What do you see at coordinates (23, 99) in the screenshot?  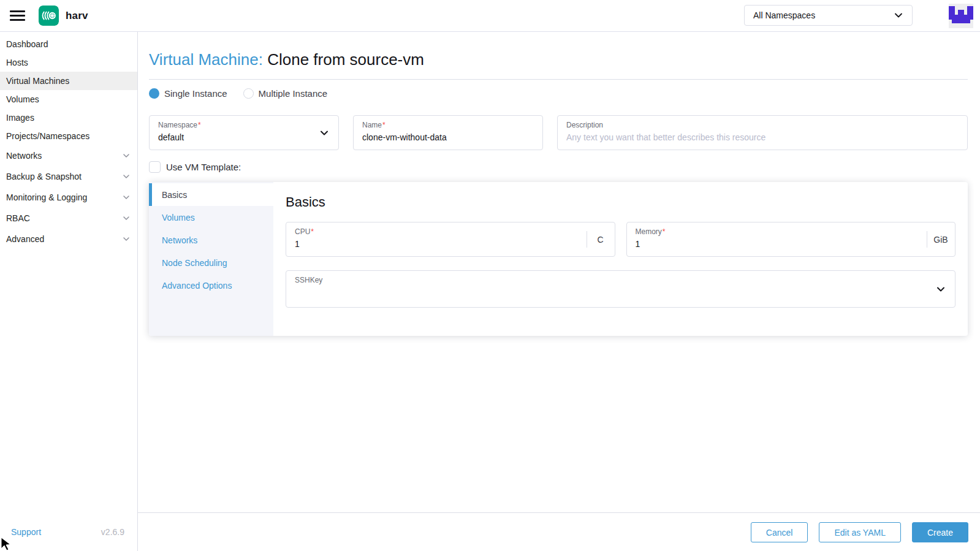 I see `sidebar-item-label: Volumes` at bounding box center [23, 99].